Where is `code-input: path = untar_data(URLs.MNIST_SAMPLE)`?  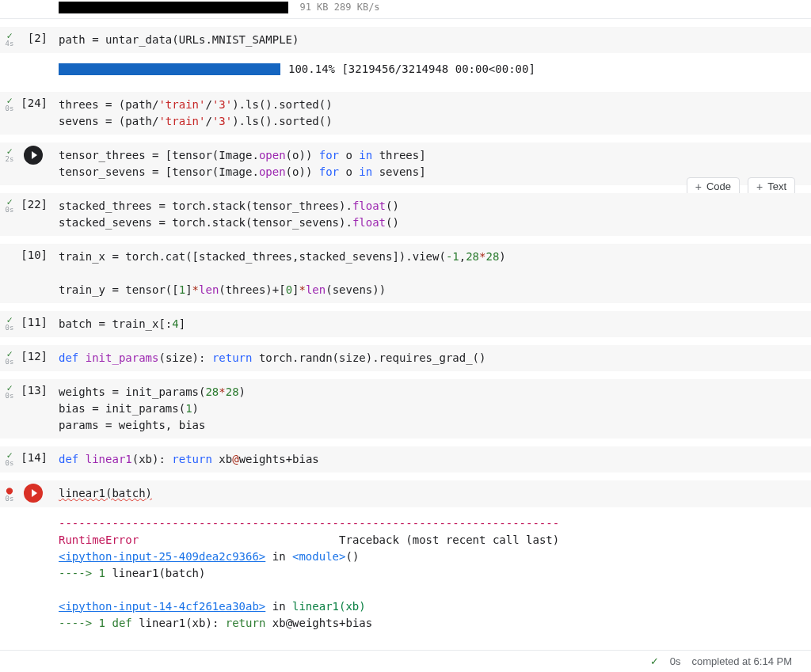
code-input: path = untar_data(URLs.MNIST_SAMPLE) is located at coordinates (431, 40).